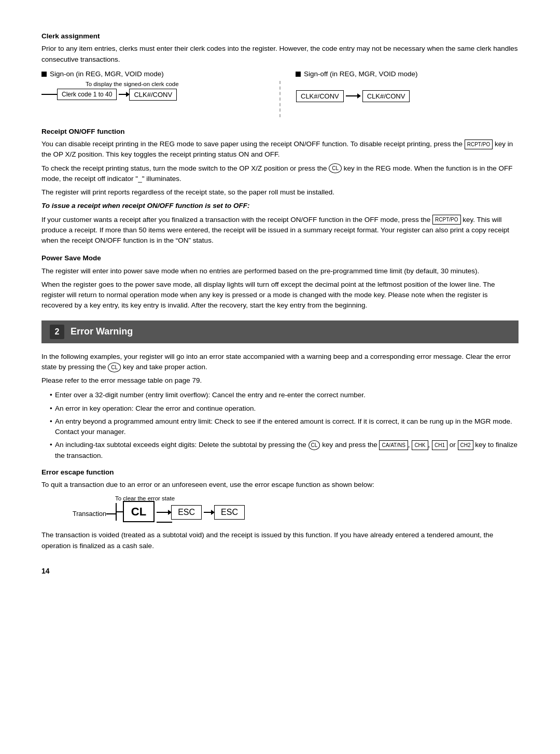 The image size is (560, 754). I want to click on line-left, so click(49, 94).